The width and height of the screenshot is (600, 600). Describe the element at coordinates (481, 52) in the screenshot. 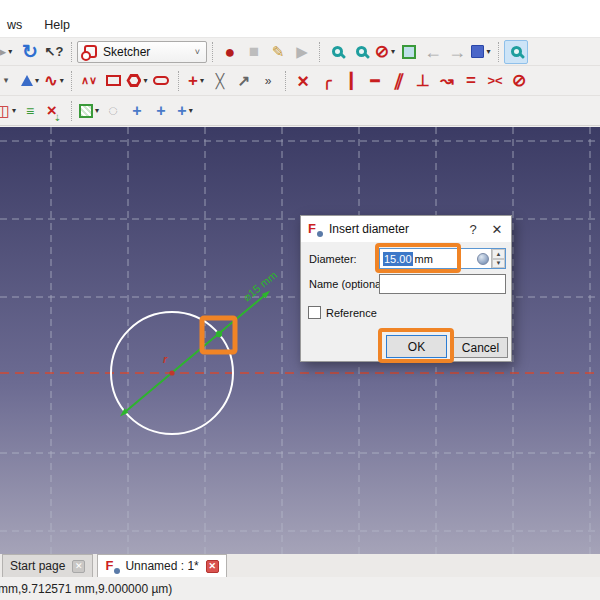

I see `rotate-view-icon: ▾` at that location.